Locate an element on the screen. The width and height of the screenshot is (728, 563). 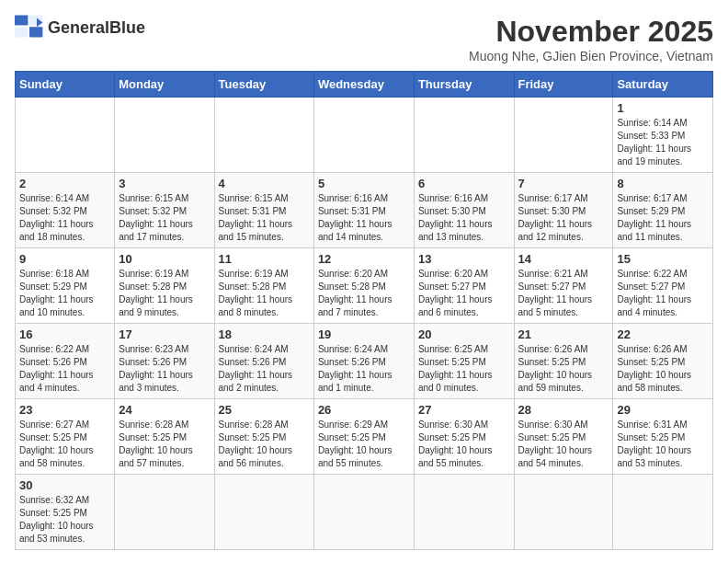
weekday-header-monday: Monday is located at coordinates (165, 85).